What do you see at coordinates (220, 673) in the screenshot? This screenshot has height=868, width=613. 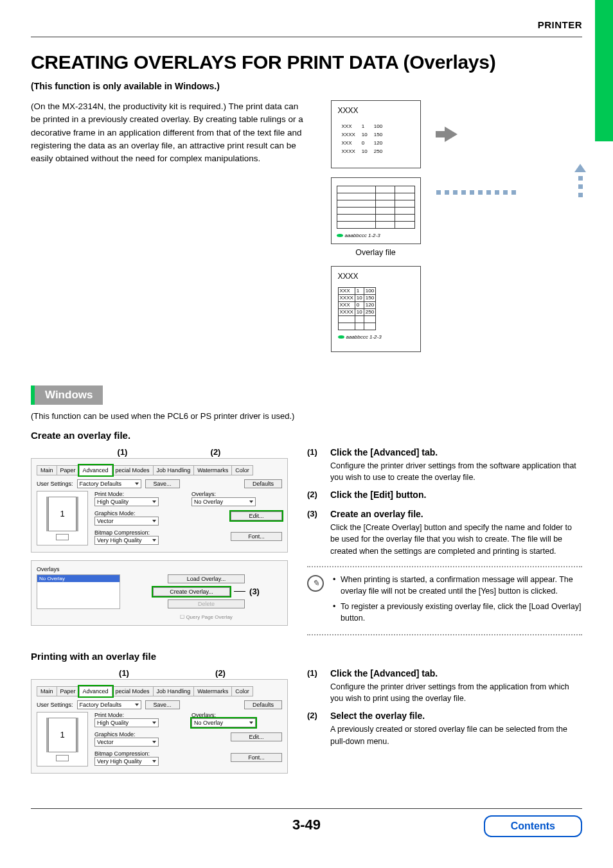 I see `callout-b2: (2)` at bounding box center [220, 673].